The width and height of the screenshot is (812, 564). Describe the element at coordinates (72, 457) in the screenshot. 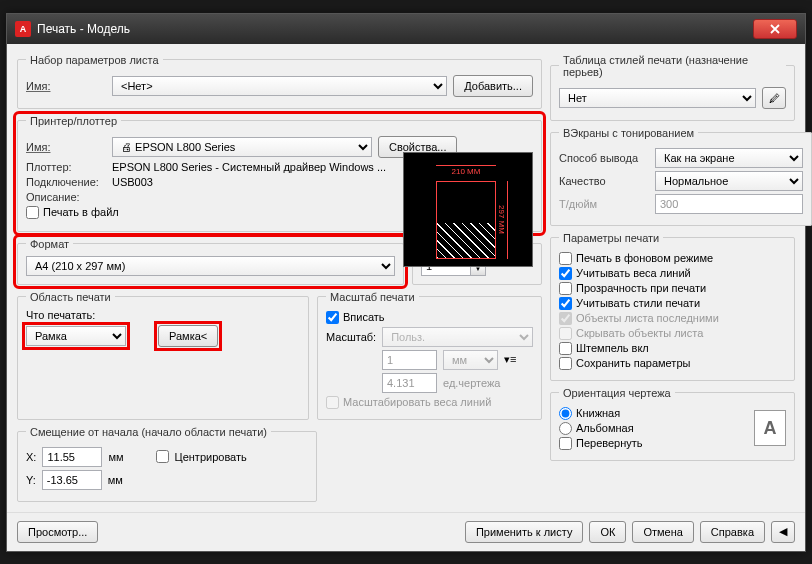

I see `offset-x-input` at that location.